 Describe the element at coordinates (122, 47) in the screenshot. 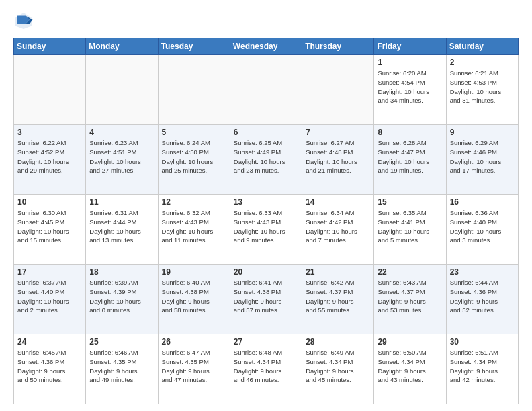

I see `col-header-monday: Monday` at that location.